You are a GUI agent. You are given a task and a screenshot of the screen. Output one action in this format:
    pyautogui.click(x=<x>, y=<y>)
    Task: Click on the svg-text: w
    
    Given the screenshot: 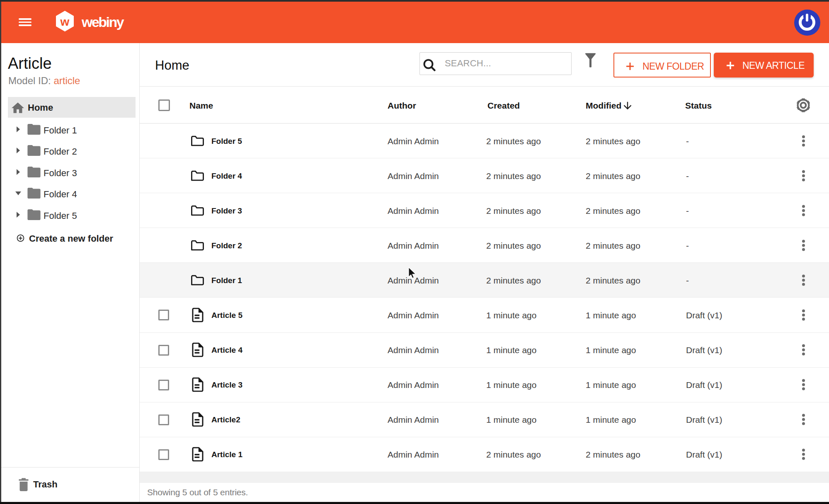 What is the action you would take?
    pyautogui.click(x=65, y=22)
    